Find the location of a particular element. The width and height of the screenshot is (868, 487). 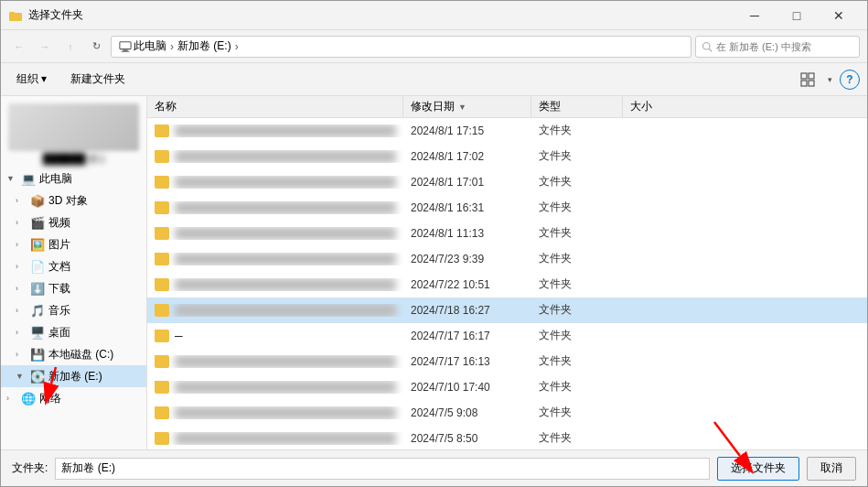

table-row: ████████████2024/8/1 16:31文件夹 is located at coordinates (507, 208).